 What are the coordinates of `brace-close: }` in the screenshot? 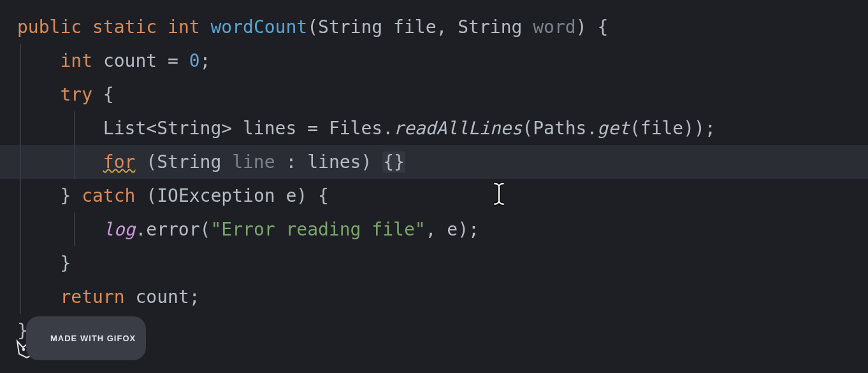 It's located at (44, 264).